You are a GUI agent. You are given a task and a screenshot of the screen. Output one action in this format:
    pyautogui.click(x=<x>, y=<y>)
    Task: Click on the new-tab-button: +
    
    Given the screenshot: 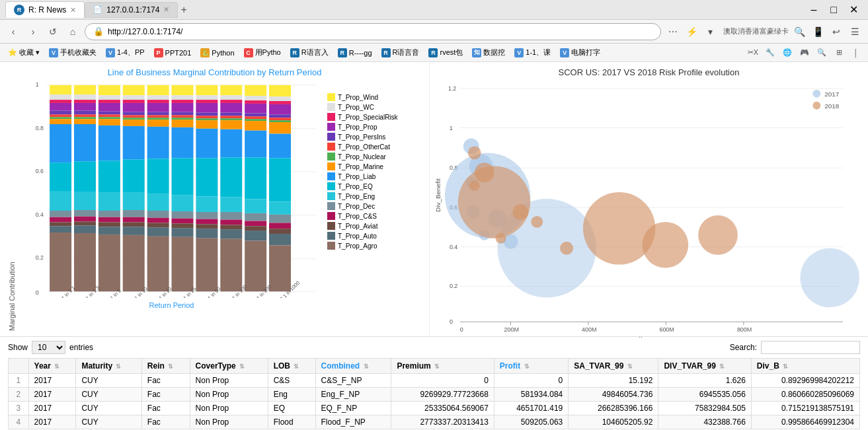 What is the action you would take?
    pyautogui.click(x=184, y=10)
    